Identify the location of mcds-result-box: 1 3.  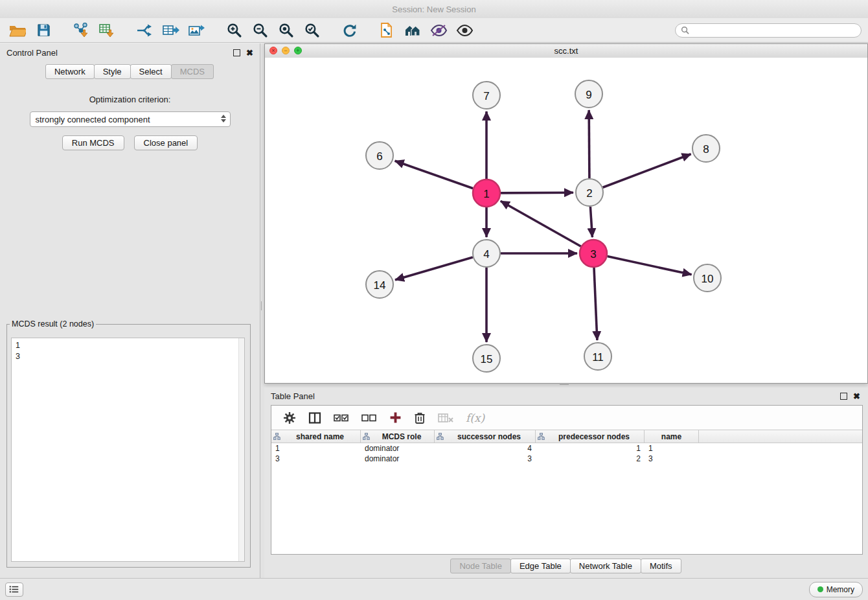
(128, 450).